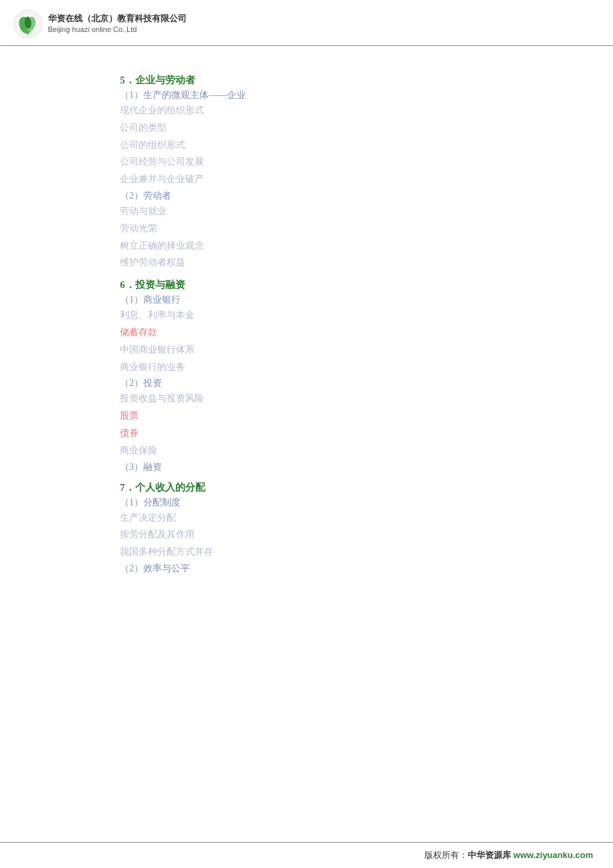 The width and height of the screenshot is (613, 868). What do you see at coordinates (306, 416) in the screenshot?
I see `topic-item-highlight: 股票` at bounding box center [306, 416].